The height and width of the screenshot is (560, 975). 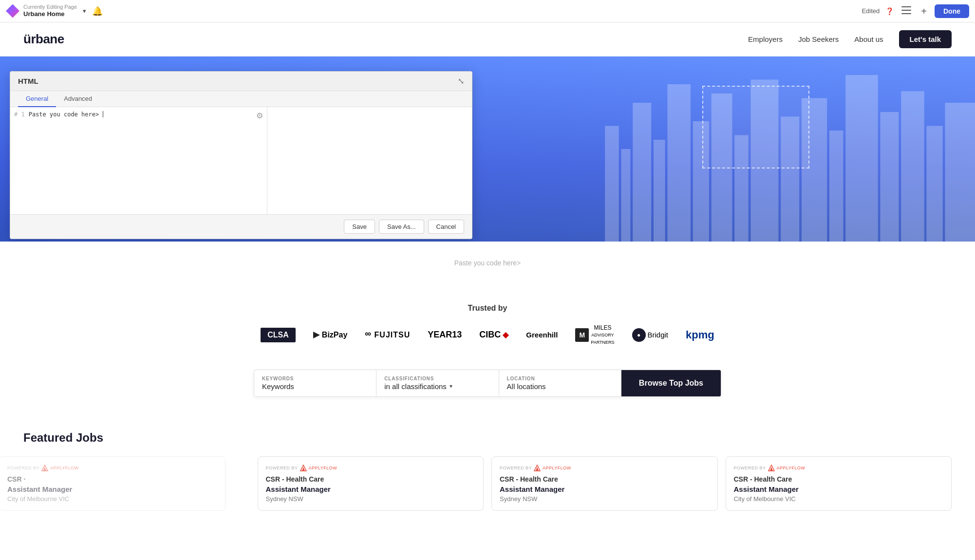 What do you see at coordinates (605, 499) in the screenshot?
I see `job-location-2: Sydney NSW` at bounding box center [605, 499].